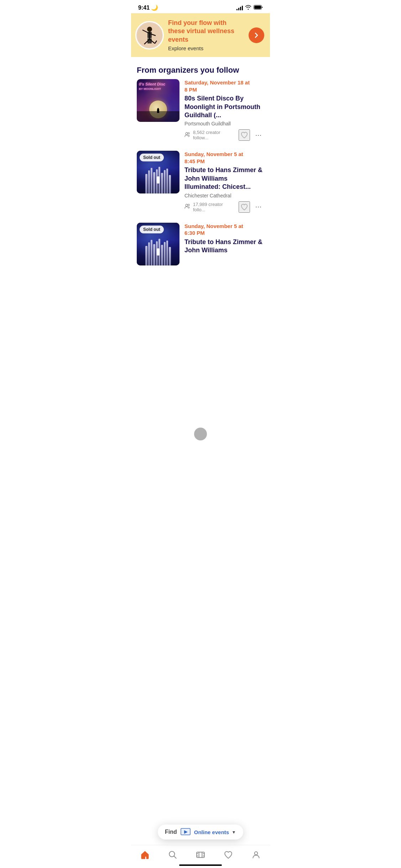 The image size is (401, 868). What do you see at coordinates (224, 107) in the screenshot?
I see `event-name: 80s Silent Disco By Moonlight in Portsmo…` at bounding box center [224, 107].